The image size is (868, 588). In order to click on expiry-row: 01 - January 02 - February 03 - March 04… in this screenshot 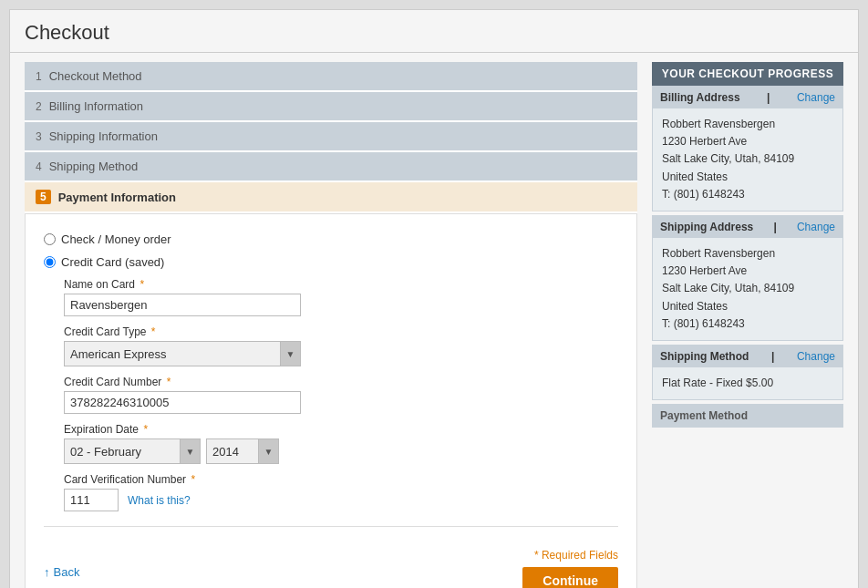, I will do `click(341, 451)`.